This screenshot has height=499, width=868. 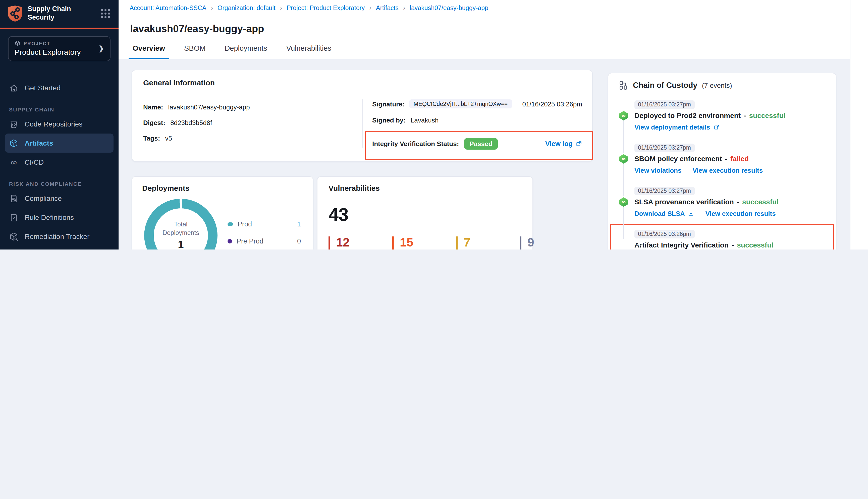 I want to click on sidebar-item-compliance: Compliance, so click(x=59, y=198).